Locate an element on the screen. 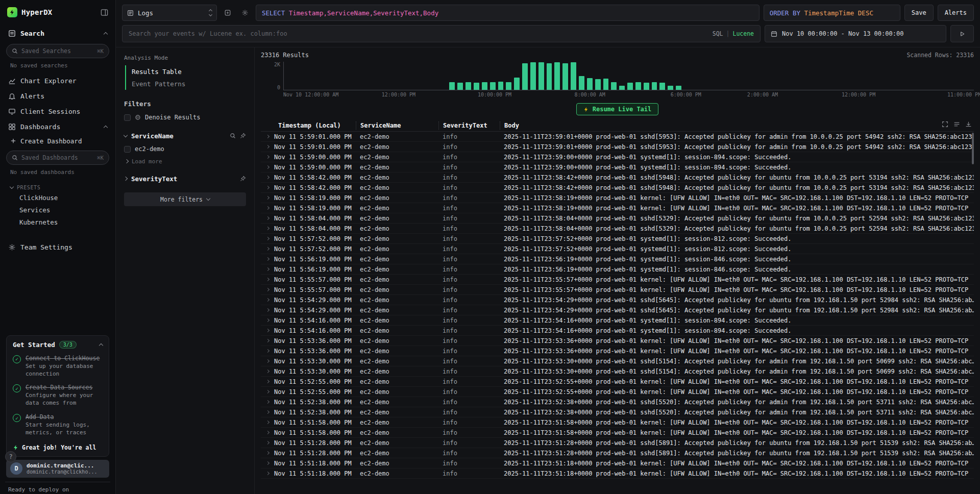 This screenshot has height=494, width=980. table-scrollbar is located at coordinates (973, 149).